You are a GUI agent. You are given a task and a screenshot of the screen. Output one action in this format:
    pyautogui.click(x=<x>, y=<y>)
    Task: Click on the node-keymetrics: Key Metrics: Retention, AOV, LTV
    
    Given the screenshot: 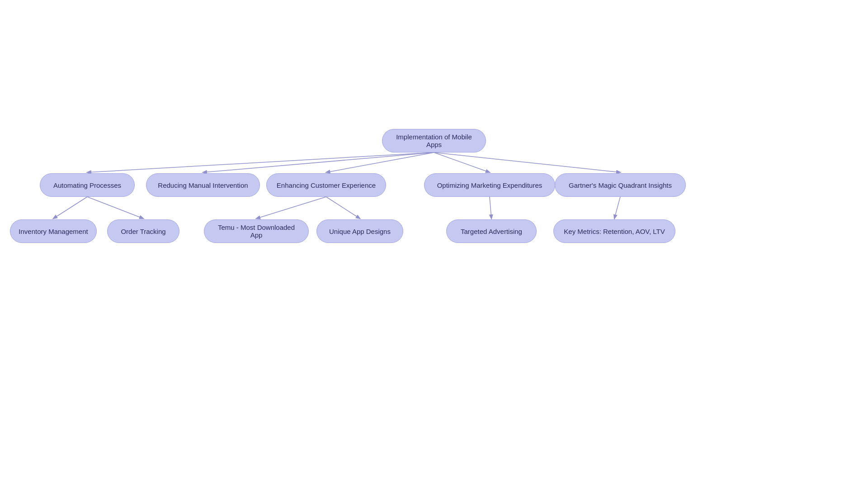 What is the action you would take?
    pyautogui.click(x=614, y=231)
    